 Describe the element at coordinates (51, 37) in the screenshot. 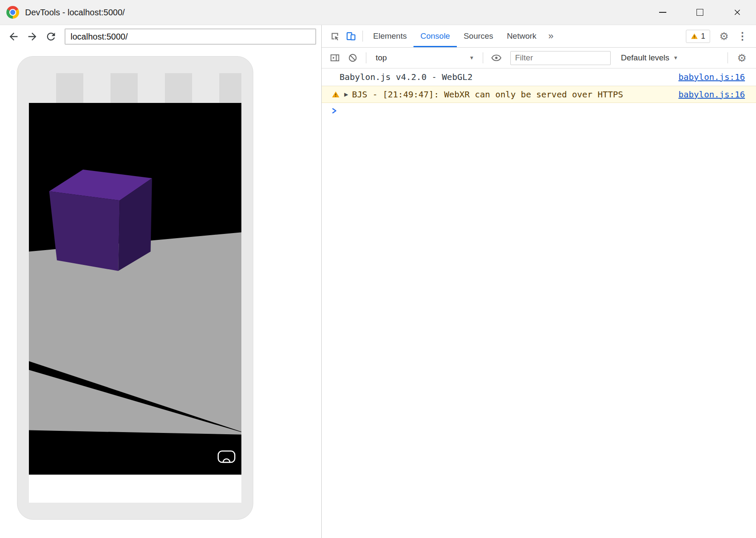

I see `reload-button` at that location.